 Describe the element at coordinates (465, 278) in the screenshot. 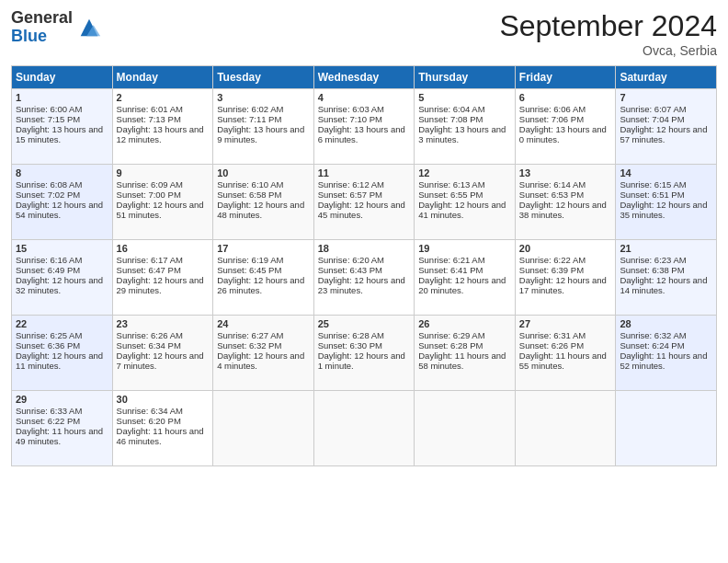

I see `calendar-cell: 19Sunrise: 6:21 AMSunset: 6:41 PMDayligh…` at that location.